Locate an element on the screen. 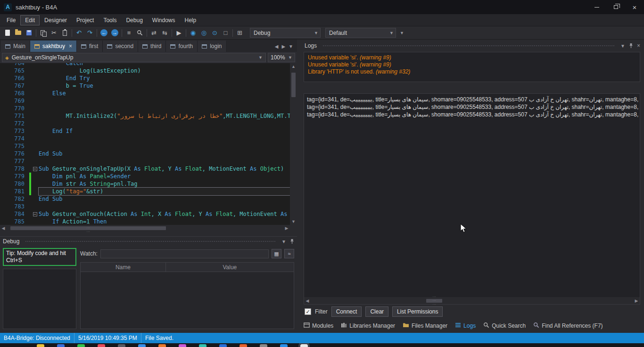 This screenshot has height=347, width=644. document-tab-sakhtbuy: sakhtbuy× is located at coordinates (54, 46).